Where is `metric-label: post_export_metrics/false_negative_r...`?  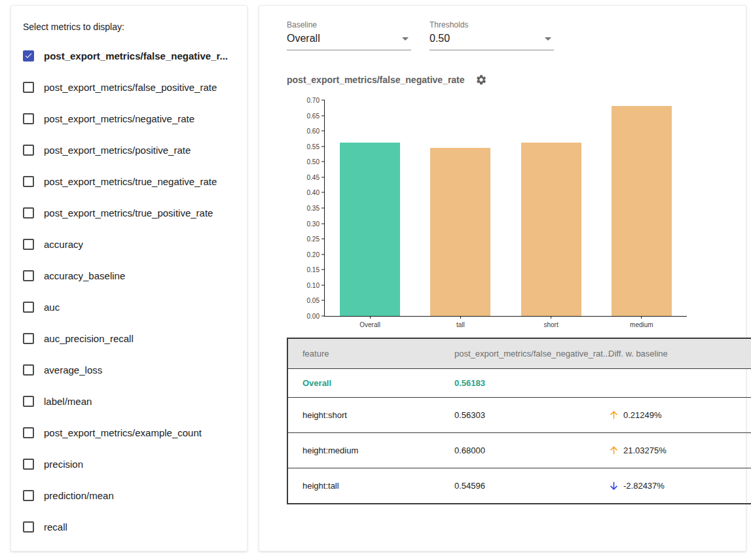
metric-label: post_export_metrics/false_negative_r... is located at coordinates (136, 56).